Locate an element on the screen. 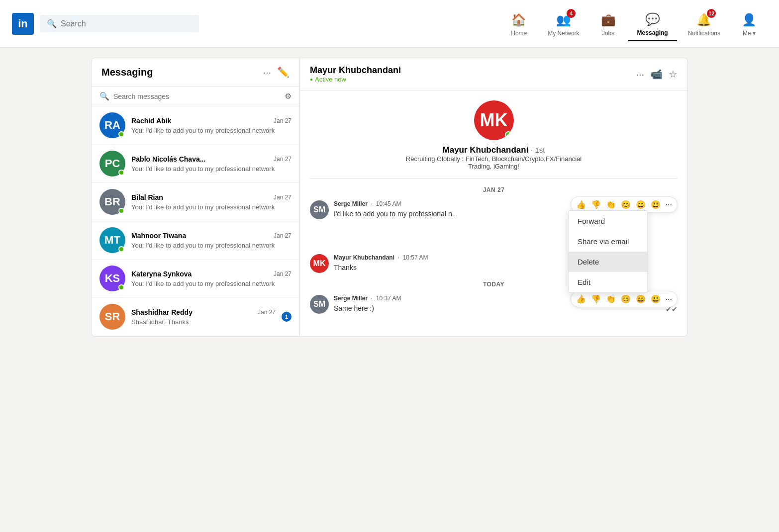 The image size is (779, 532). contact-item-kateryna: KS Kateryna Synkova Jan 27 You: I'd like… is located at coordinates (195, 278).